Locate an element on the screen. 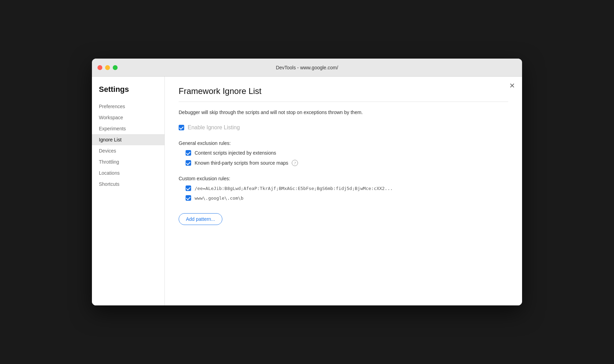 The image size is (614, 364). custom-rules-section: /ee=ALeJib:B8gLwd;AfeaP:TkrAjf;BMxAGc:E5… is located at coordinates (343, 193).